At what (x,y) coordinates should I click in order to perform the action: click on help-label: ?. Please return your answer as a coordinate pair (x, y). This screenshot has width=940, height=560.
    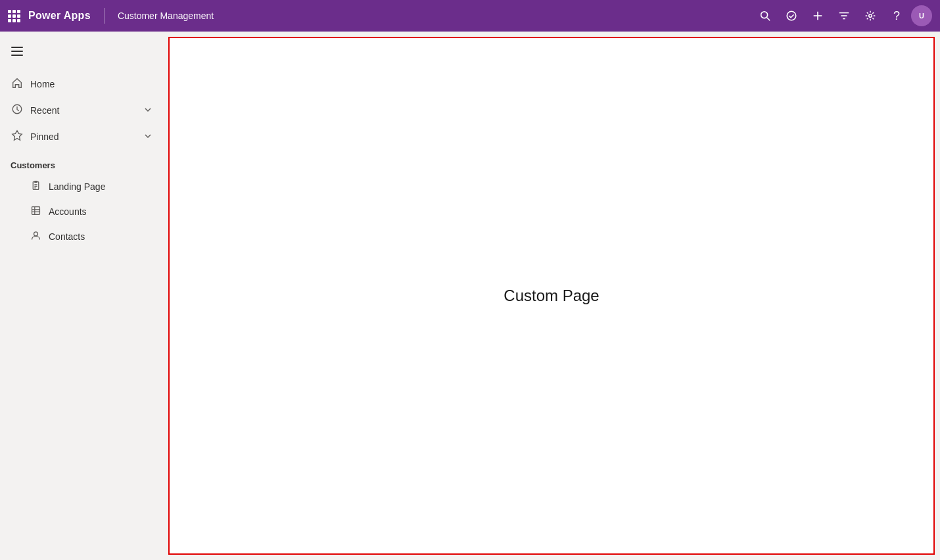
    Looking at the image, I should click on (897, 16).